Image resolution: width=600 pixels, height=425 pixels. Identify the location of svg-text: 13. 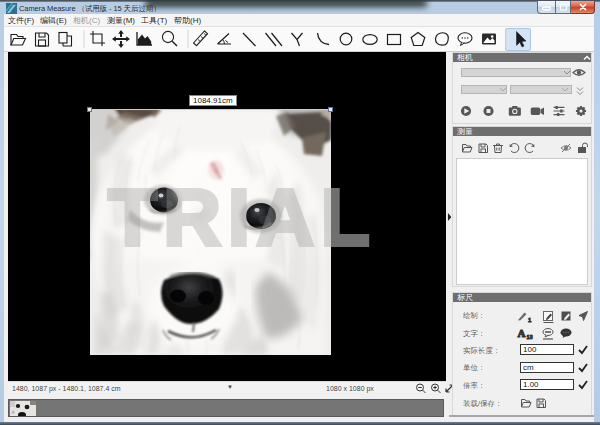
(530, 337).